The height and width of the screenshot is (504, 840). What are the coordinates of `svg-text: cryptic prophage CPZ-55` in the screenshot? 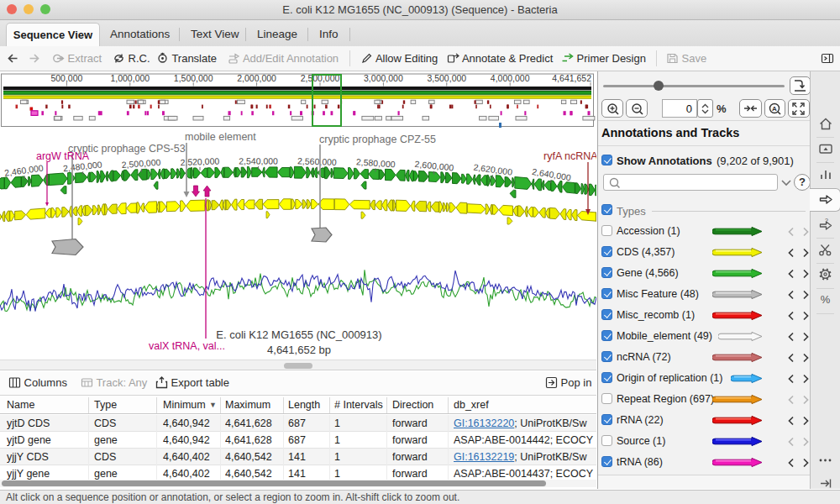 It's located at (378, 139).